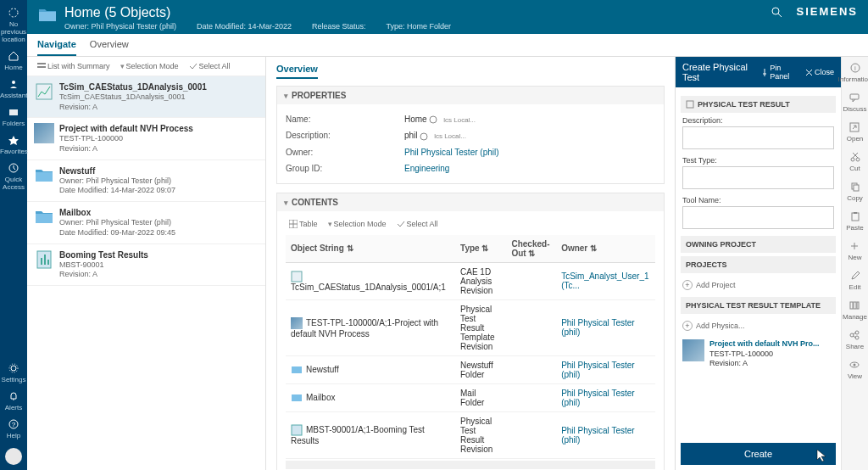 Image resolution: width=868 pixels, height=470 pixels. I want to click on list-item: Booming Test ResultsMBST-90001Revision: …, so click(146, 265).